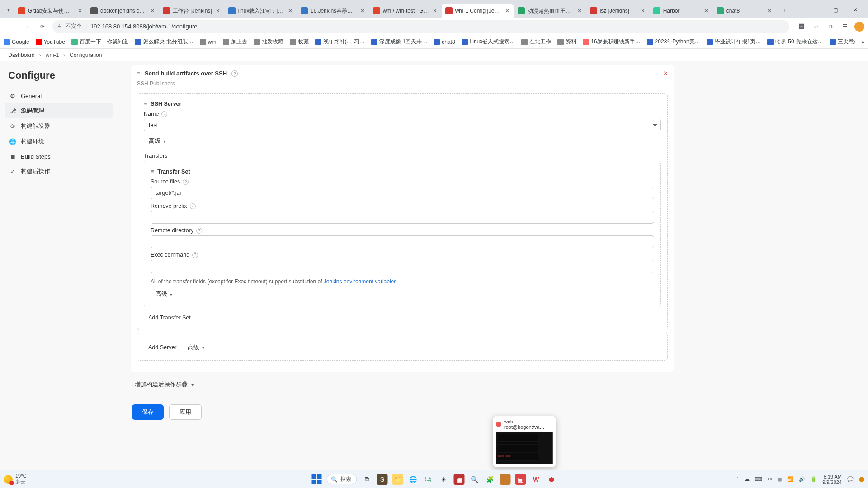 This screenshot has width=868, height=488. I want to click on browser-tab: Gitlab安装与使用（cent… ✕, so click(51, 11).